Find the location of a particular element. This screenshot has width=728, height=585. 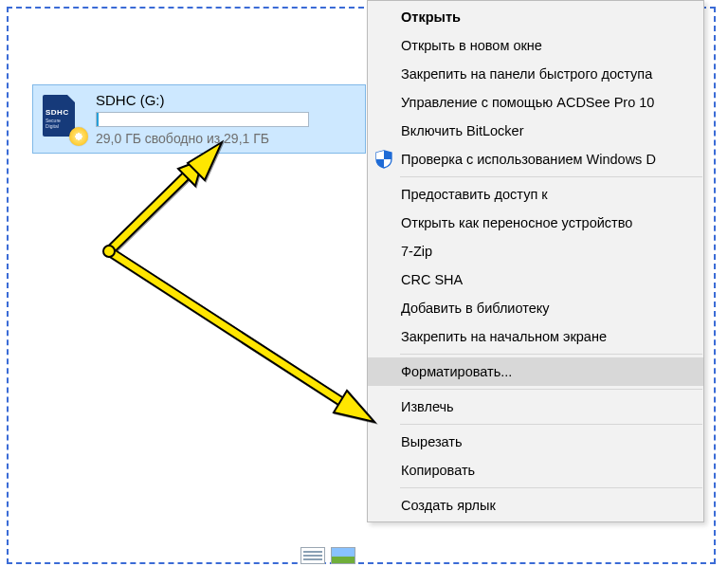

menu-item-label: Закрепить на начальном экране is located at coordinates (504, 337).